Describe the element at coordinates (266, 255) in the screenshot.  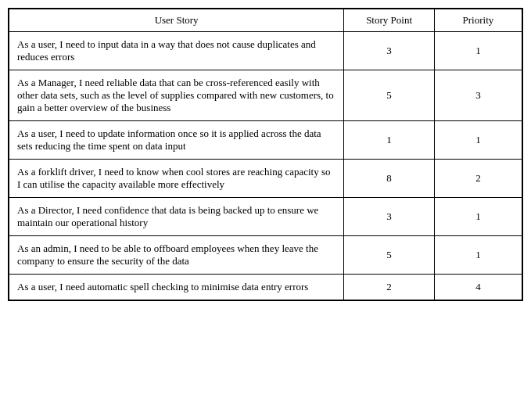
I see `table-row: As an admin, I need to be able to offboa…` at that location.